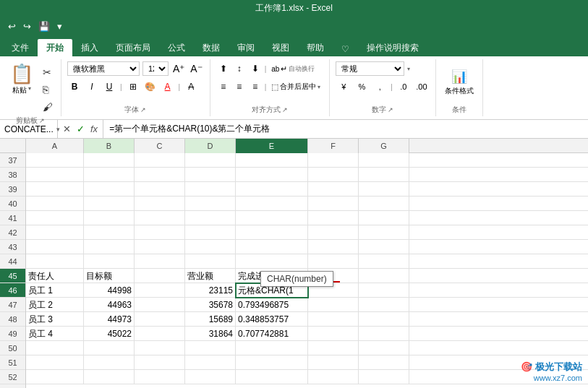 This screenshot has height=388, width=588. I want to click on decimal-increase-button: .0, so click(404, 87).